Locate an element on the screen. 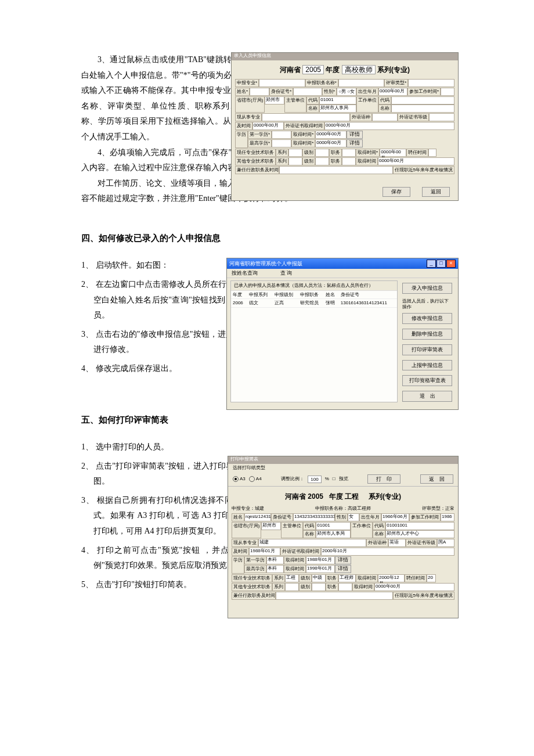  maximize-icon: □ is located at coordinates (441, 264).